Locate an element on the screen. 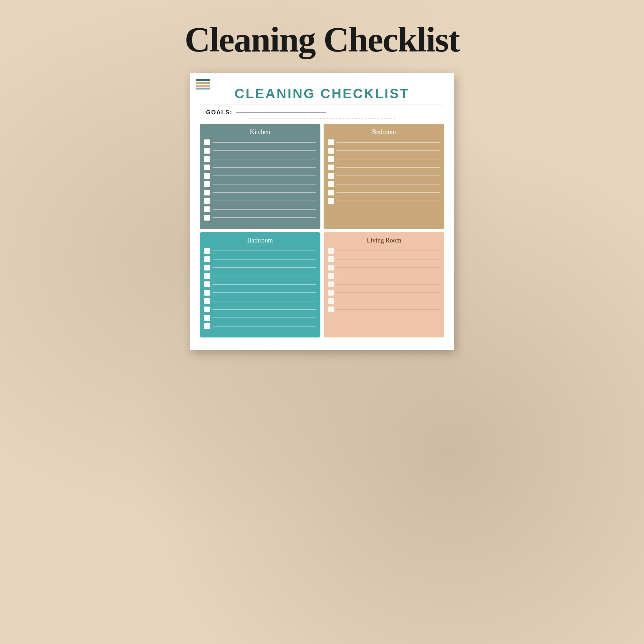  section-livingroom-title: Living Room is located at coordinates (384, 240).